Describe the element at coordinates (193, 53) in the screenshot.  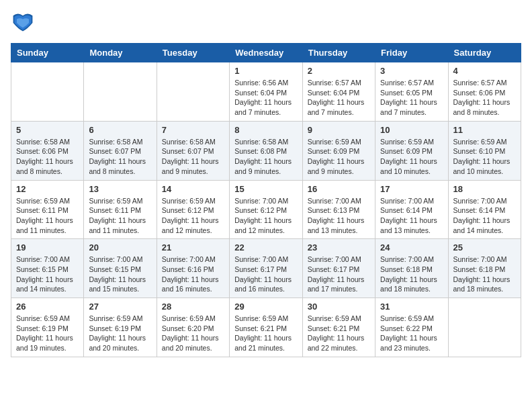
I see `weekday-header-tuesday: Tuesday` at that location.